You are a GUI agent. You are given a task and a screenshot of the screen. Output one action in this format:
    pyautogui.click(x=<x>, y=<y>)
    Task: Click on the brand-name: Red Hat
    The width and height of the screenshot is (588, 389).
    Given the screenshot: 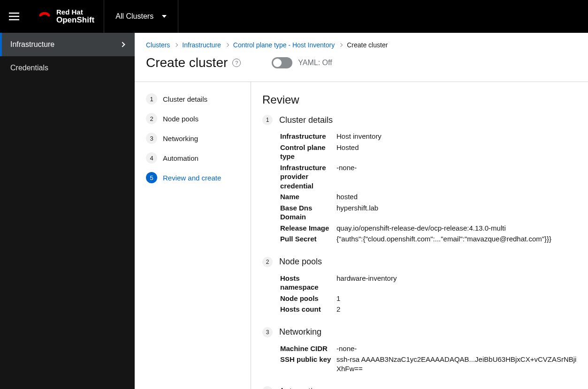 What is the action you would take?
    pyautogui.click(x=75, y=12)
    